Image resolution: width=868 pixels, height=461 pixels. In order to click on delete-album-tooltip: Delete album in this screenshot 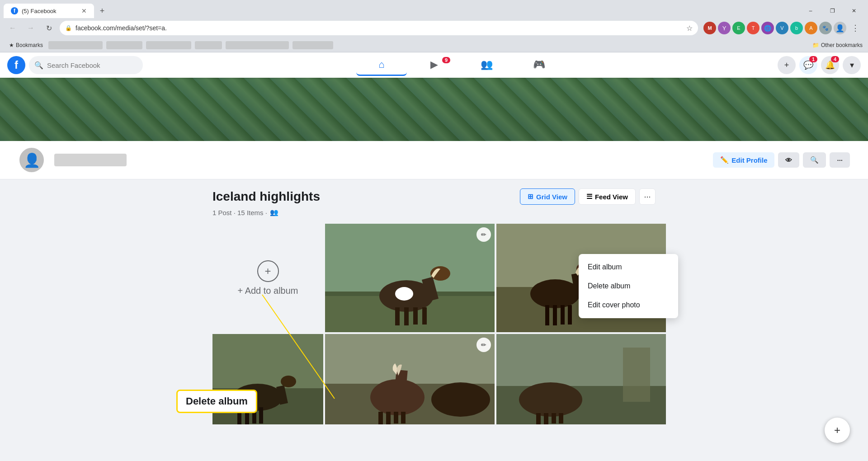, I will do `click(217, 401)`.